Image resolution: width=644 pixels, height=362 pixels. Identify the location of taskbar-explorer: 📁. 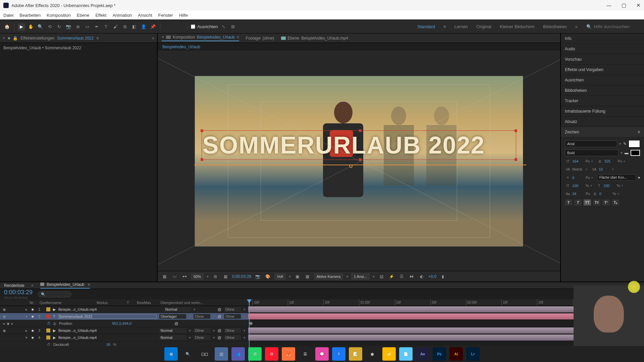
(389, 354).